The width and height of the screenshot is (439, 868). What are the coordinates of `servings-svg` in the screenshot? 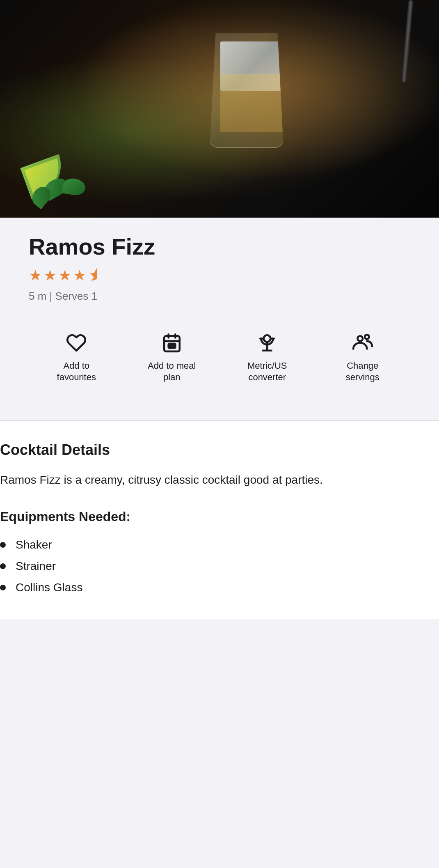 It's located at (363, 343).